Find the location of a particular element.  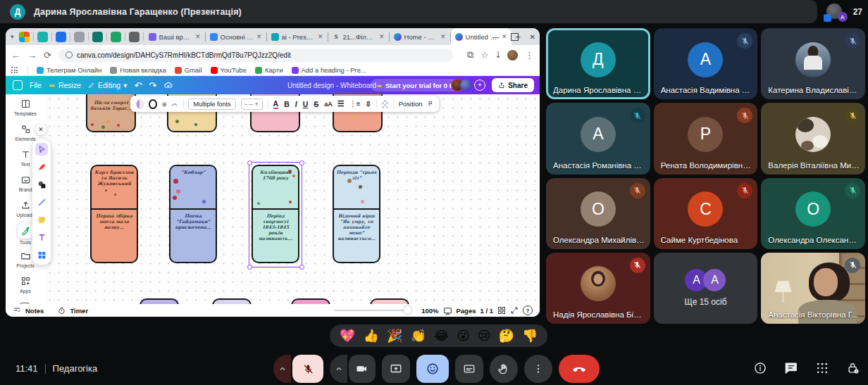

spacing-icon: ⇳ is located at coordinates (368, 104).